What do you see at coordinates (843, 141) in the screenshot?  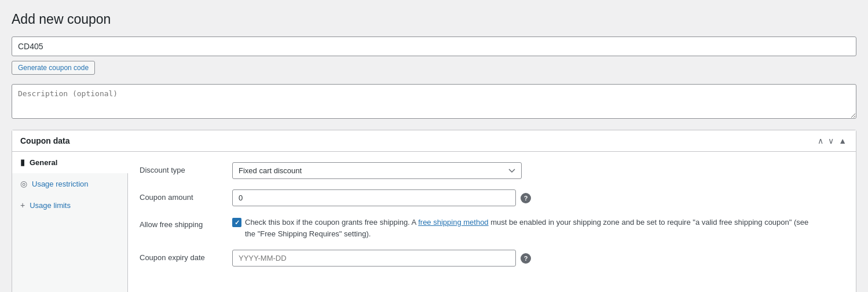 I see `expand-icon: ▲` at bounding box center [843, 141].